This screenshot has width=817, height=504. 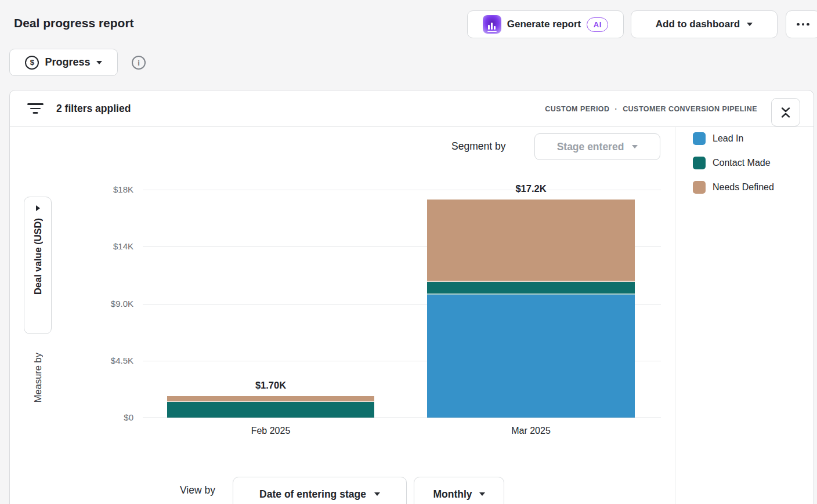 I want to click on collapse-filters-button, so click(x=786, y=113).